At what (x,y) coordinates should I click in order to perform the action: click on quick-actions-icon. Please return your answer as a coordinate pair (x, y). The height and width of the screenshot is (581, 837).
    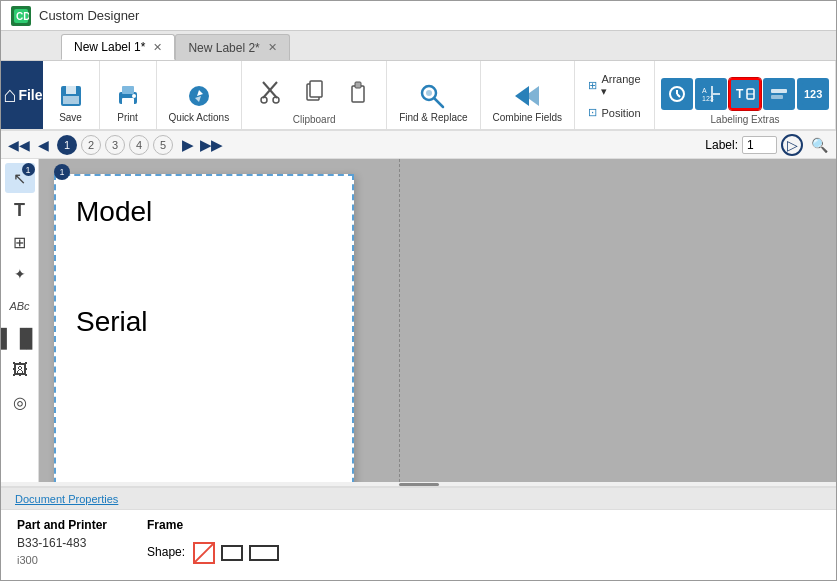
    Looking at the image, I should click on (199, 96).